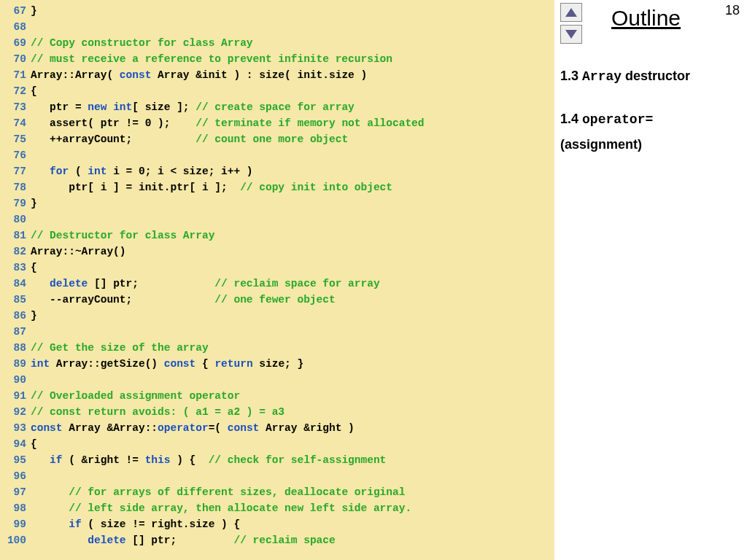  I want to click on line-number: 76, so click(16, 155).